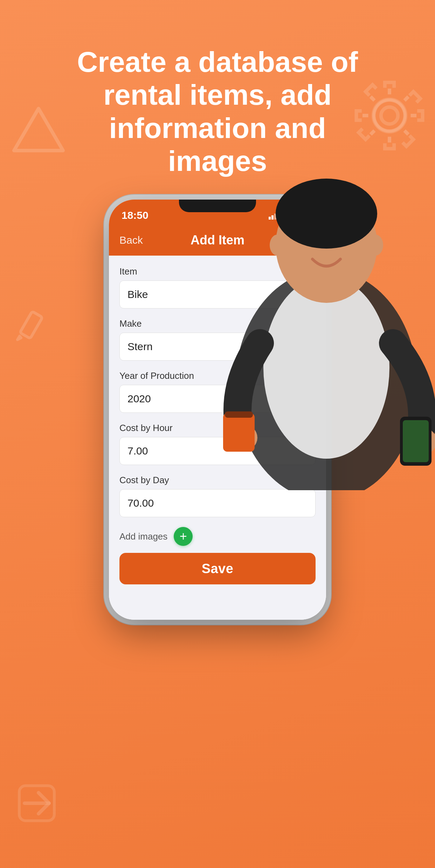  What do you see at coordinates (218, 287) in the screenshot?
I see `form-field-item: Item Bike` at bounding box center [218, 287].